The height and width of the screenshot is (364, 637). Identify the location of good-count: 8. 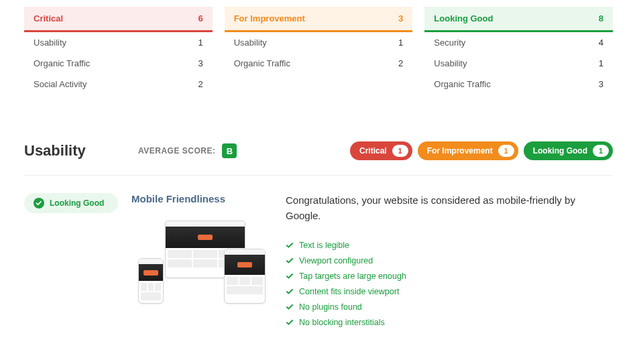
(601, 19).